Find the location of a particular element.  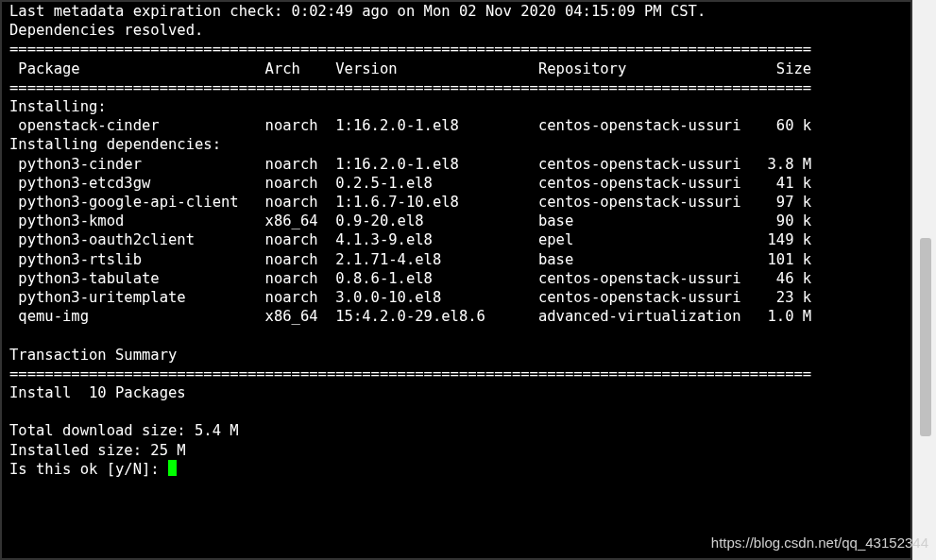

scrollbar-thumb is located at coordinates (926, 337).